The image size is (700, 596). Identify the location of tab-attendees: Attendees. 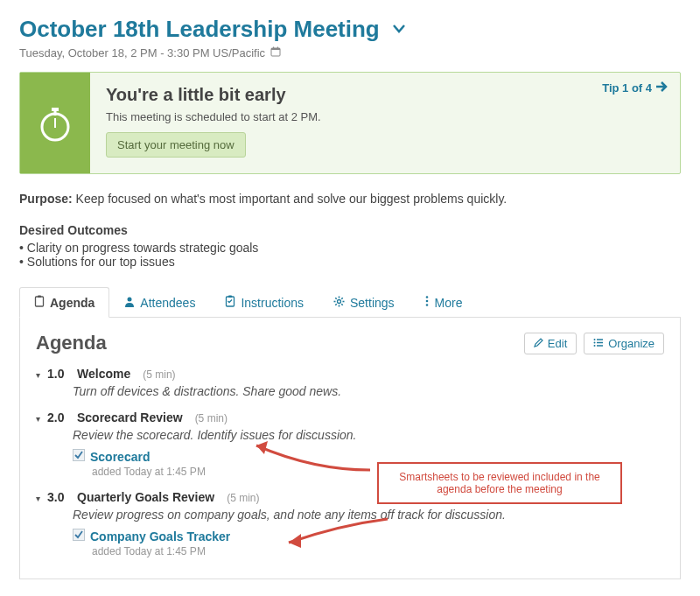
(159, 303).